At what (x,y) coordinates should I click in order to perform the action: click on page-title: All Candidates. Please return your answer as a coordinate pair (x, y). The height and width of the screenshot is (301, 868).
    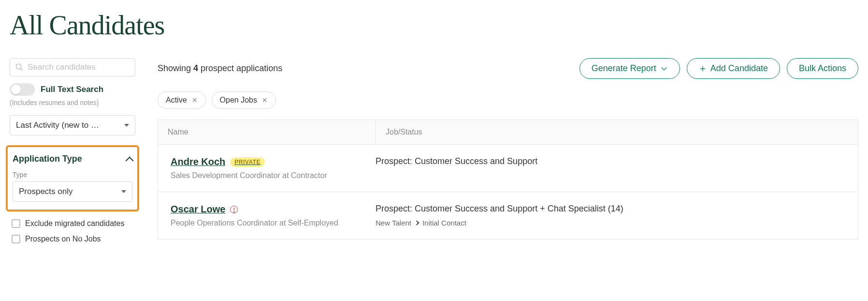
    Looking at the image, I should click on (434, 25).